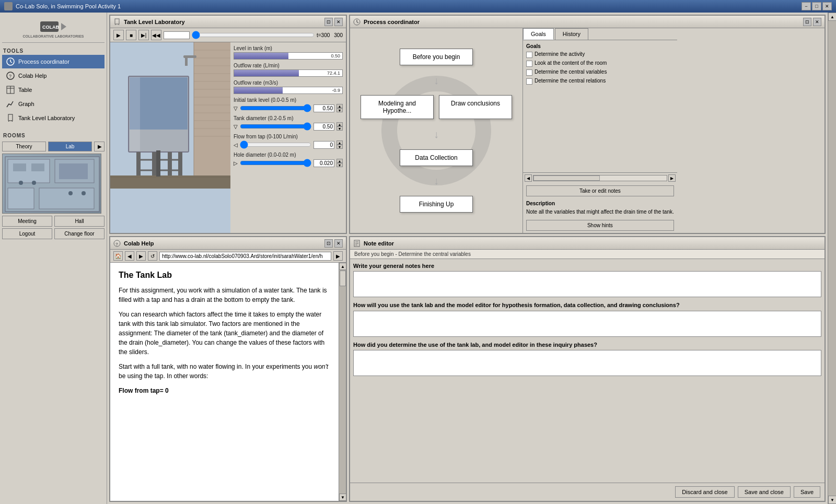 This screenshot has height=504, width=836. Describe the element at coordinates (806, 6) in the screenshot. I see `minimize-button: −` at that location.